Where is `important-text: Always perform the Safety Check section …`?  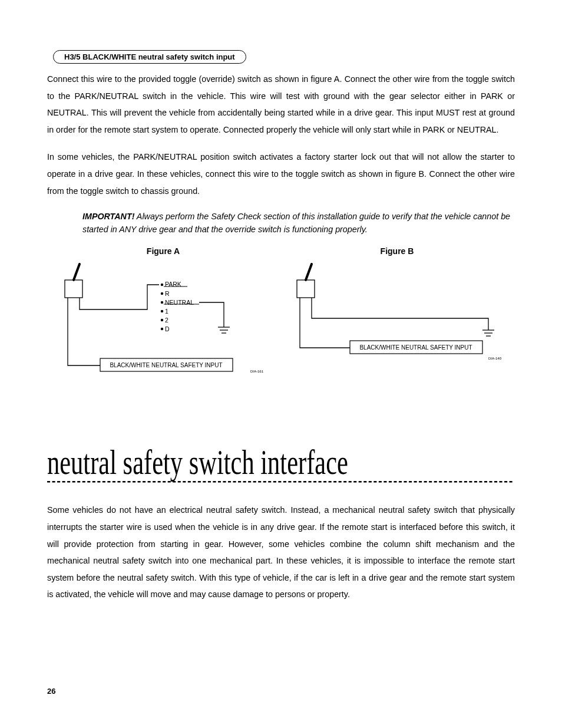
important-text: Always perform the Safety Check section … is located at coordinates (296, 223).